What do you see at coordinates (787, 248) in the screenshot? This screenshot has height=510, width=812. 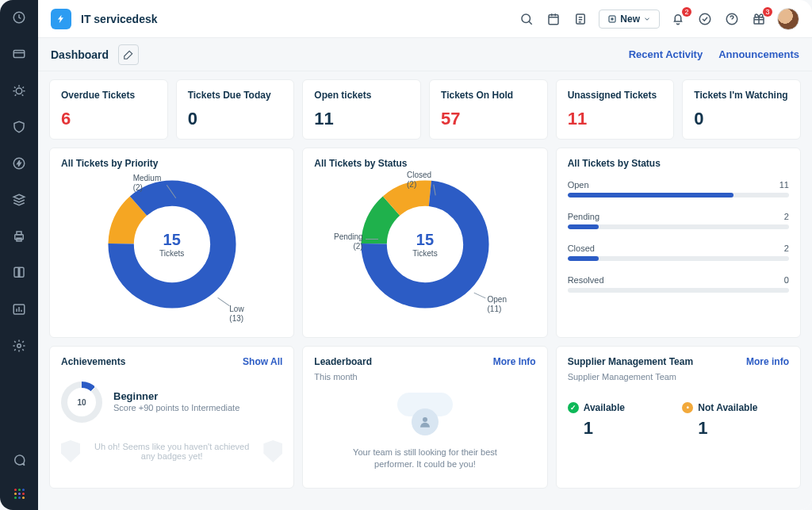 I see `bar-value: 2` at bounding box center [787, 248].